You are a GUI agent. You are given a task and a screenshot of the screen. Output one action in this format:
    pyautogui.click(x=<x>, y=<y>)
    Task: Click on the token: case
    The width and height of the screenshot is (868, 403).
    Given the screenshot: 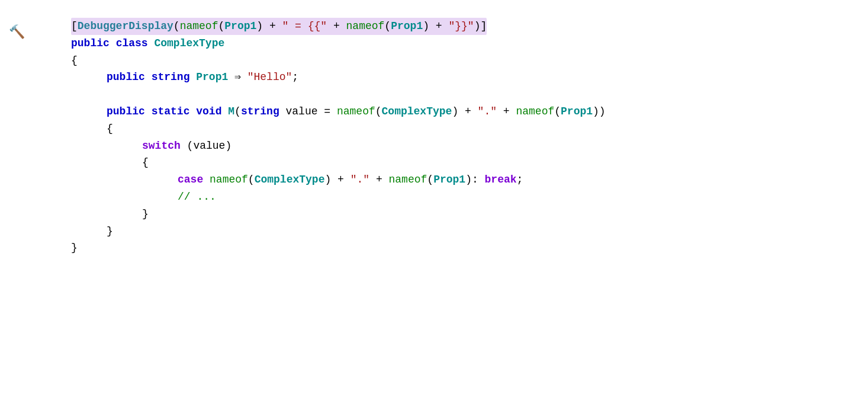 What is the action you would take?
    pyautogui.click(x=191, y=180)
    